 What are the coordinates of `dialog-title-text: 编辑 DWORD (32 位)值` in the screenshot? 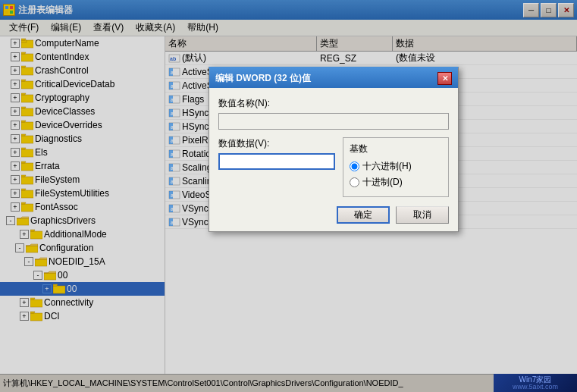 It's located at (263, 79).